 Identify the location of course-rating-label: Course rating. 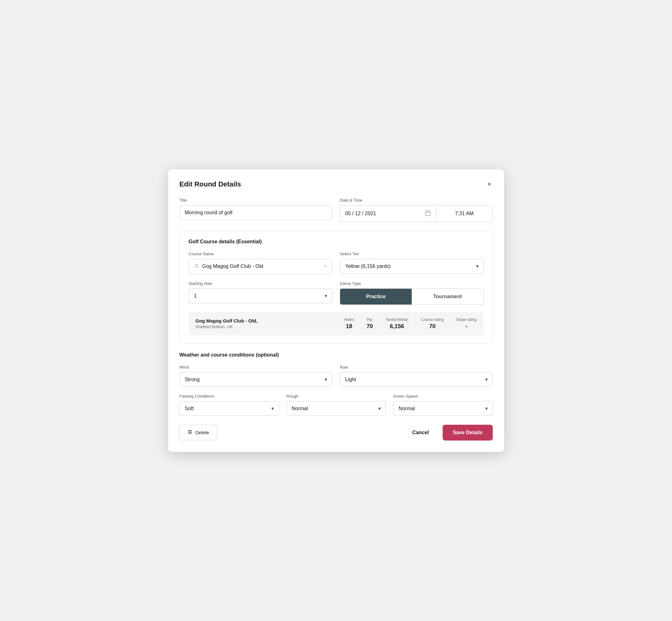
(432, 320).